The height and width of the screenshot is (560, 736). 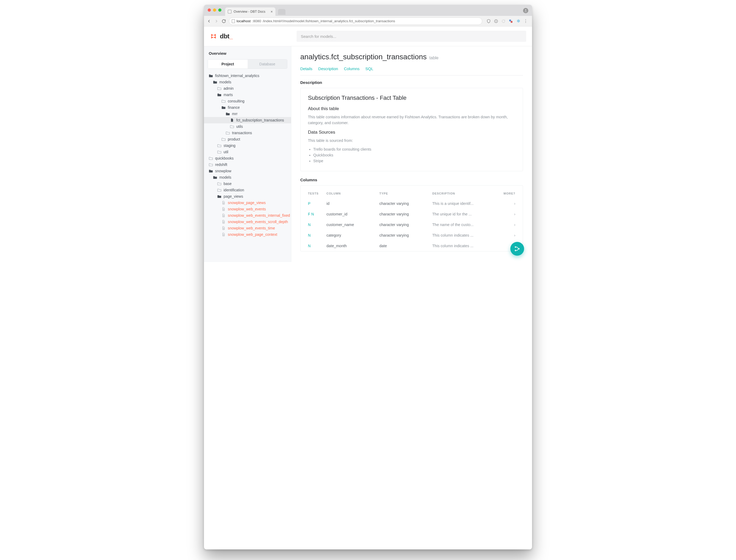 I want to click on tree-node: admin, so click(x=247, y=89).